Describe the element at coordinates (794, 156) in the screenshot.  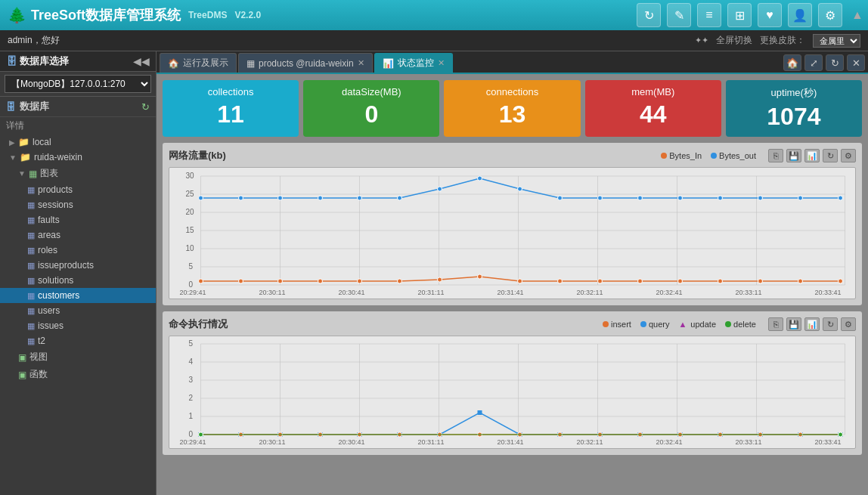
I see `network-save-btn: 💾` at that location.